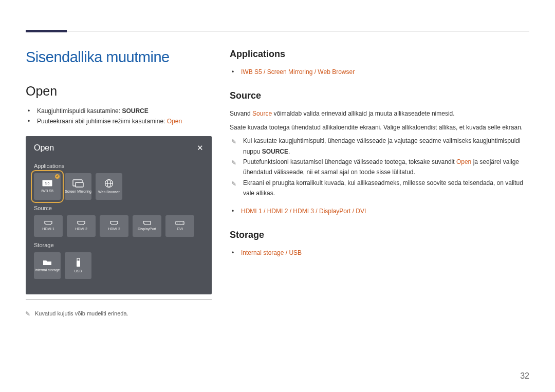 The image size is (555, 392). What do you see at coordinates (380, 146) in the screenshot?
I see `source-note-1: ✎ Kui kasutate kaugjuhtimispulti, ühenda…` at bounding box center [380, 146].